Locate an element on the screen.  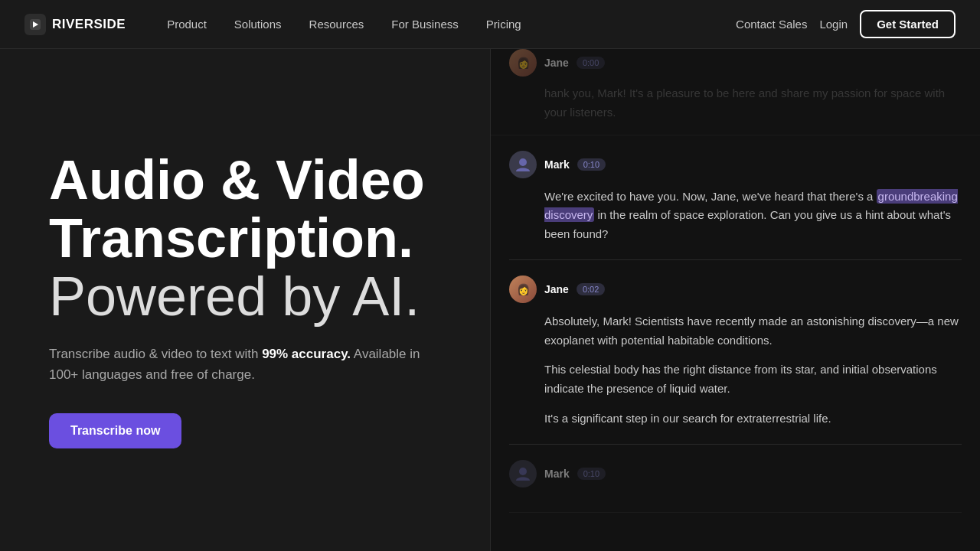
partial-message-text: hank you, Mark! It's a pleasure to be he… is located at coordinates (735, 103).